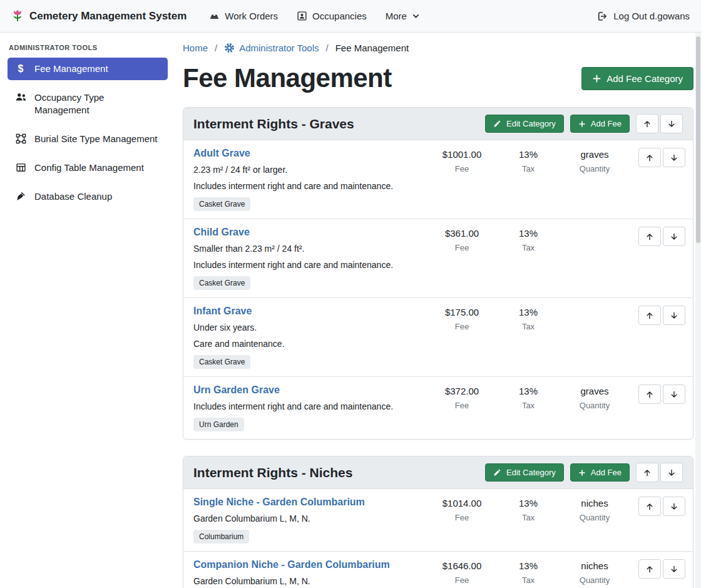 Image resolution: width=701 pixels, height=588 pixels. Describe the element at coordinates (88, 69) in the screenshot. I see `sidebar-item-fee-management: $ Fee Management` at that location.